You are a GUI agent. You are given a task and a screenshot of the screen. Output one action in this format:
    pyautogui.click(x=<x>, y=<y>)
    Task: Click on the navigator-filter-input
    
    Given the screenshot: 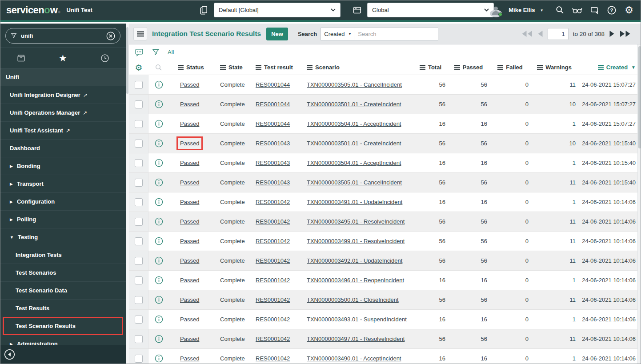 What is the action you would take?
    pyautogui.click(x=63, y=36)
    